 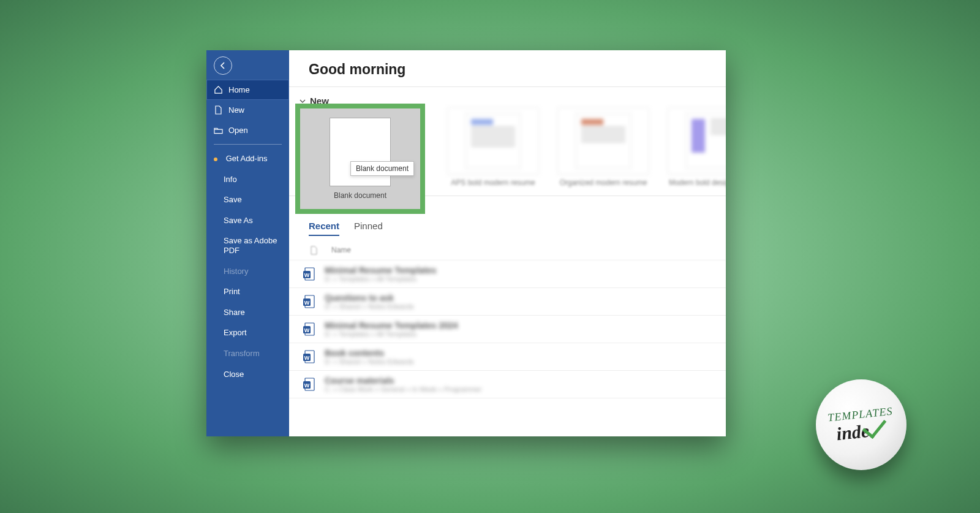 What do you see at coordinates (247, 245) in the screenshot?
I see `sidebar-item-save-as-pdf: Save as Adobe PDF` at bounding box center [247, 245].